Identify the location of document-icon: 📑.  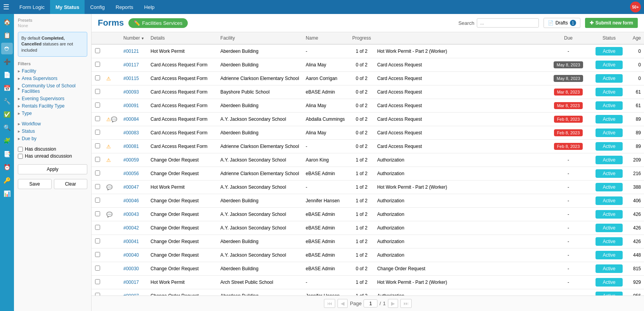
(7, 154).